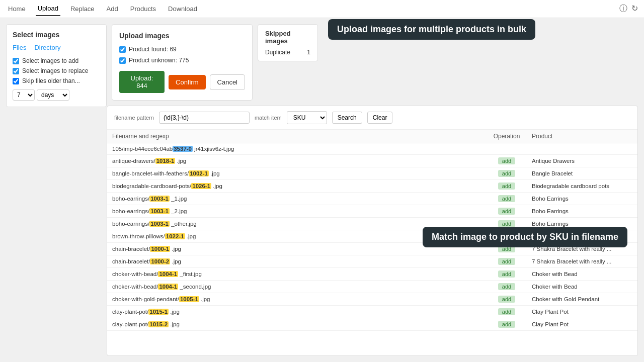 This screenshot has height=362, width=644. What do you see at coordinates (142, 82) in the screenshot?
I see `upload-button: Upload: 844` at bounding box center [142, 82].